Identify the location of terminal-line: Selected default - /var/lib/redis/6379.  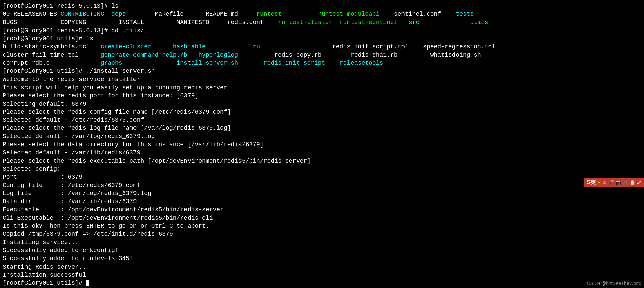
(322, 153).